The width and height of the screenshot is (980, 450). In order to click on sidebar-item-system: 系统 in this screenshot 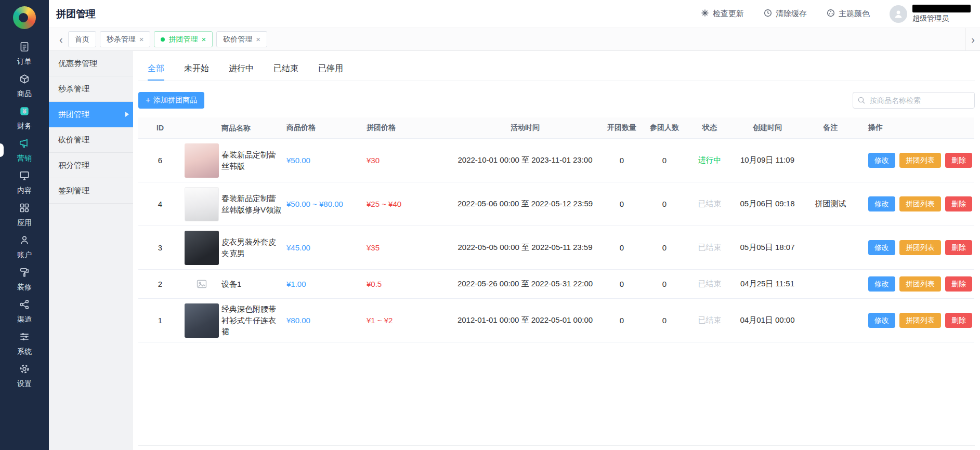, I will do `click(24, 343)`.